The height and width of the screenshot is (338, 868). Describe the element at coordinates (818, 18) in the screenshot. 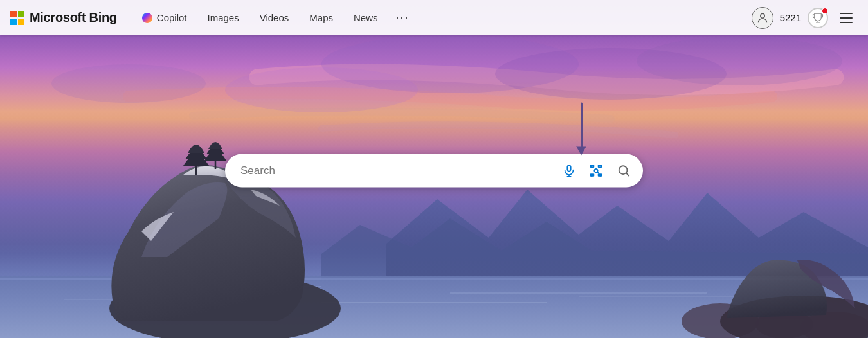

I see `reward-icon` at that location.